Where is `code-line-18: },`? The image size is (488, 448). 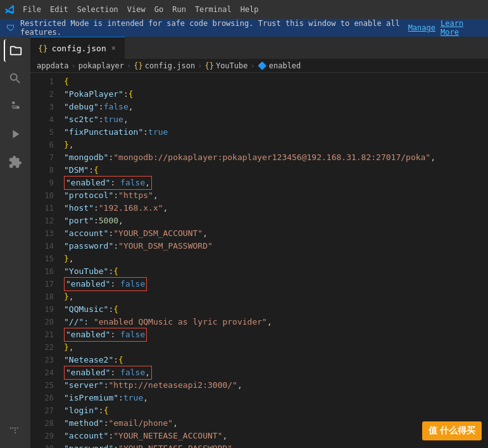
code-line-18: }, is located at coordinates (276, 297).